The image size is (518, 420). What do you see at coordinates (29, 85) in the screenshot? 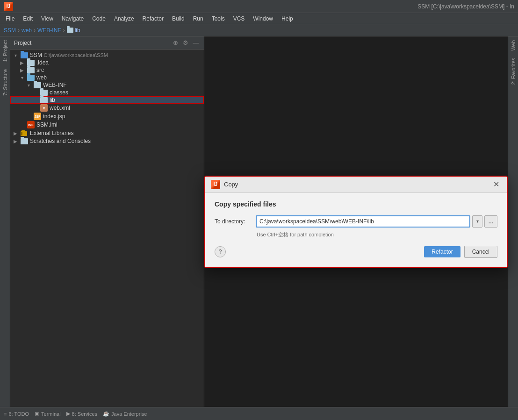
I see `tree-arrow-webinf: ▾` at bounding box center [29, 85].